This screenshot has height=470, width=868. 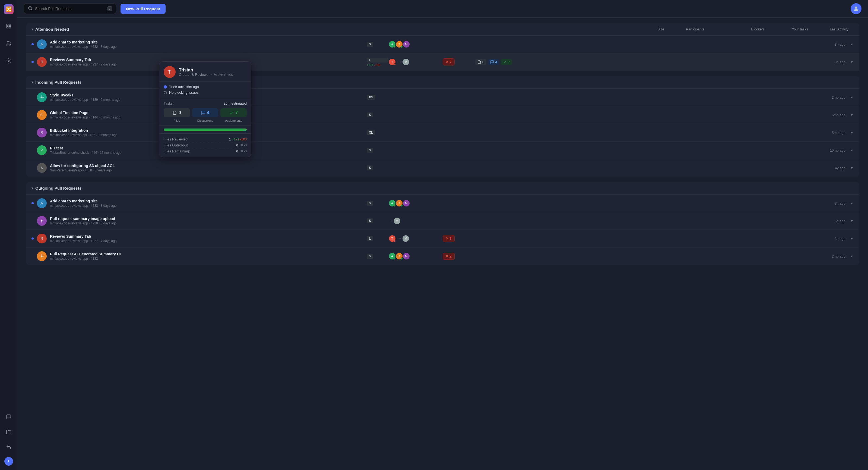 What do you see at coordinates (9, 61) in the screenshot?
I see `sidebar-item-settings` at bounding box center [9, 61].